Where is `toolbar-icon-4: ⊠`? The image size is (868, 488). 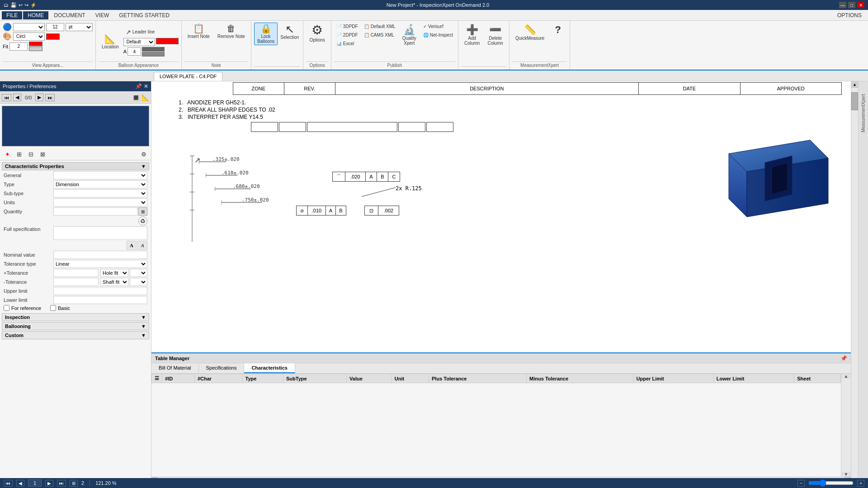 toolbar-icon-4: ⊠ is located at coordinates (42, 154).